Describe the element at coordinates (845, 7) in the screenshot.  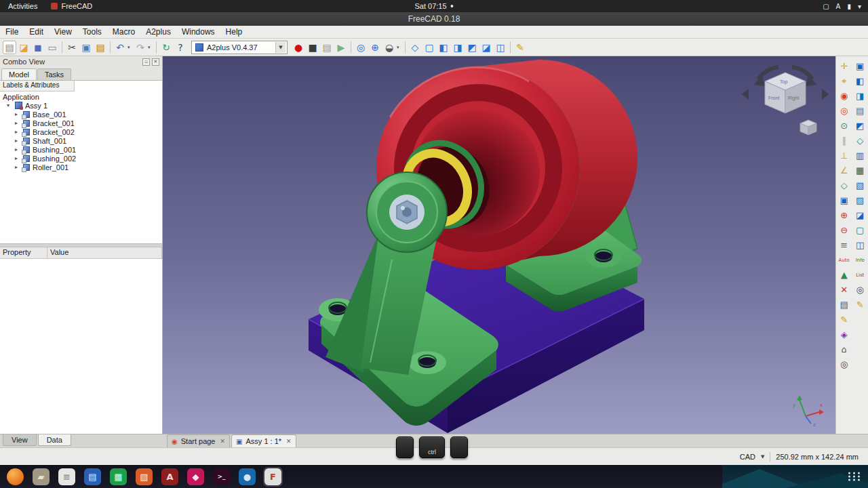
I see `system-tray: ▢A▮▾` at that location.